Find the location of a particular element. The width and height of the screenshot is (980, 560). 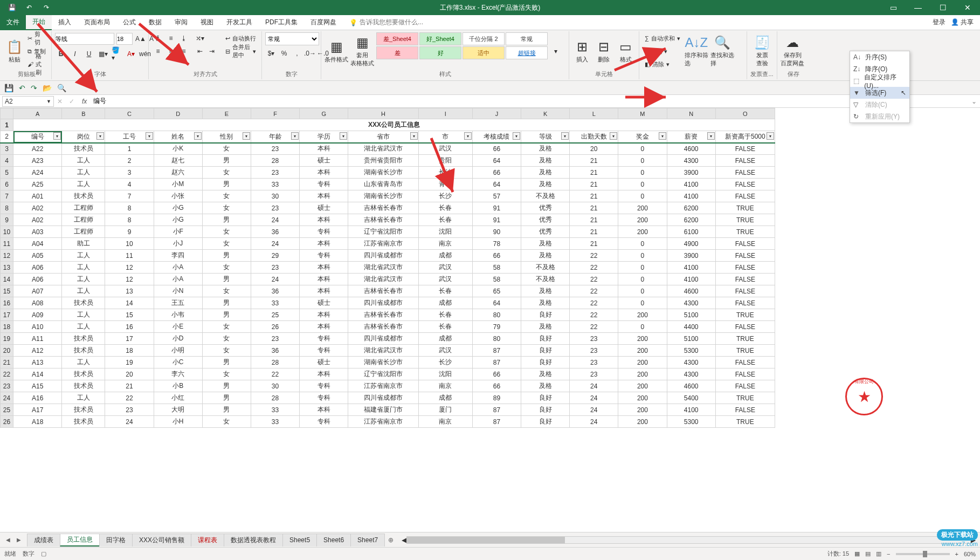

column-header: M is located at coordinates (643, 114).